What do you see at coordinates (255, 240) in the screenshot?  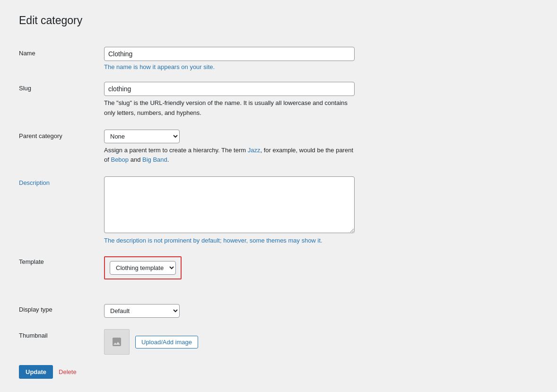 I see `description-help: The description is not prominent by defa…` at bounding box center [255, 240].